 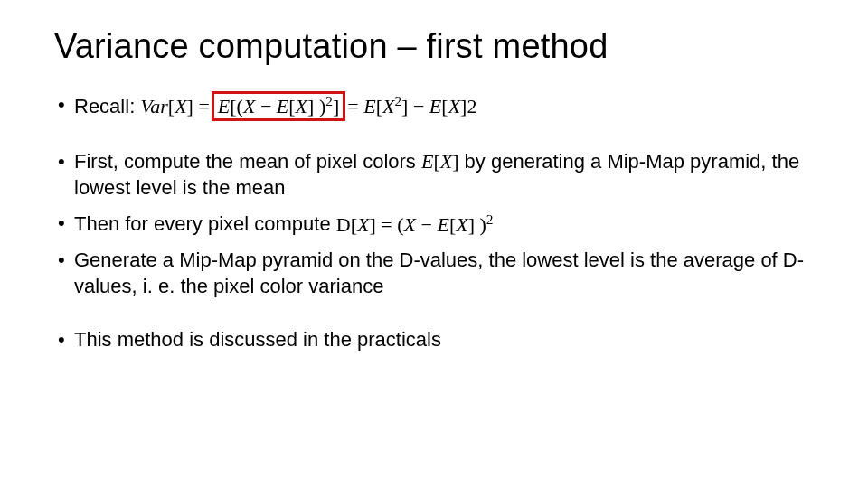 What do you see at coordinates (248, 161) in the screenshot?
I see `b2-prefix: First, compute the mean of pixel colors` at bounding box center [248, 161].